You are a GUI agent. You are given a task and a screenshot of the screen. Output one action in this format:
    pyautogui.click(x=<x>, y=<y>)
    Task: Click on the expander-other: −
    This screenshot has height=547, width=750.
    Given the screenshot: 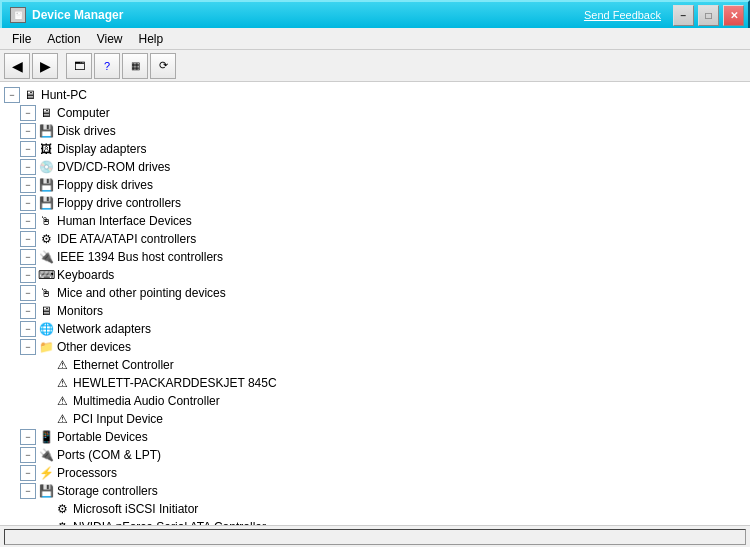 What is the action you would take?
    pyautogui.click(x=28, y=347)
    